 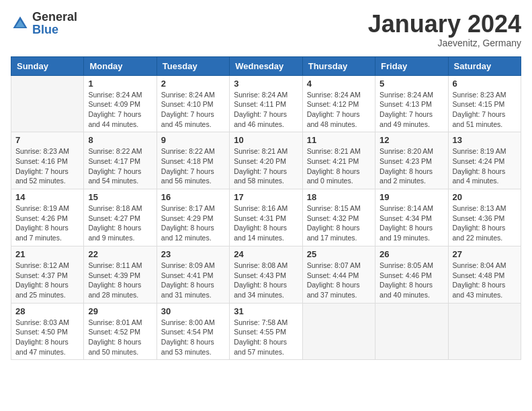 I want to click on day-number: 23, so click(x=193, y=254).